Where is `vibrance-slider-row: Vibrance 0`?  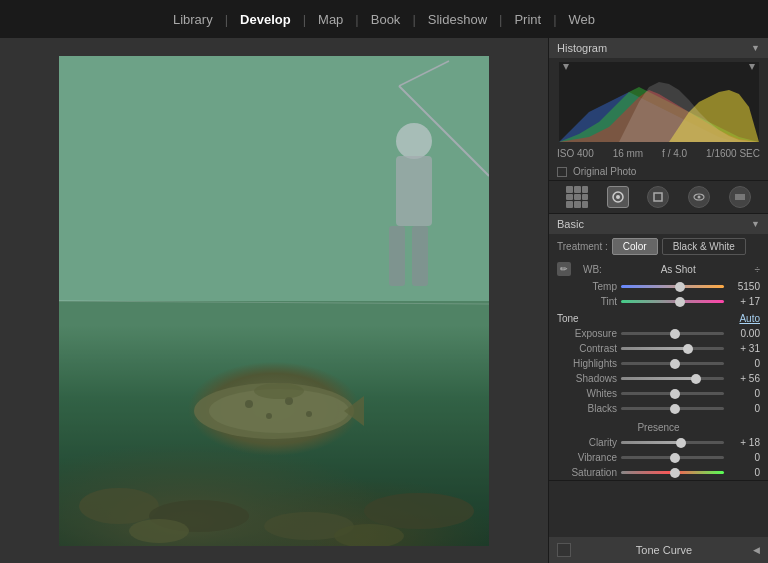
vibrance-slider-row: Vibrance 0 is located at coordinates (658, 458).